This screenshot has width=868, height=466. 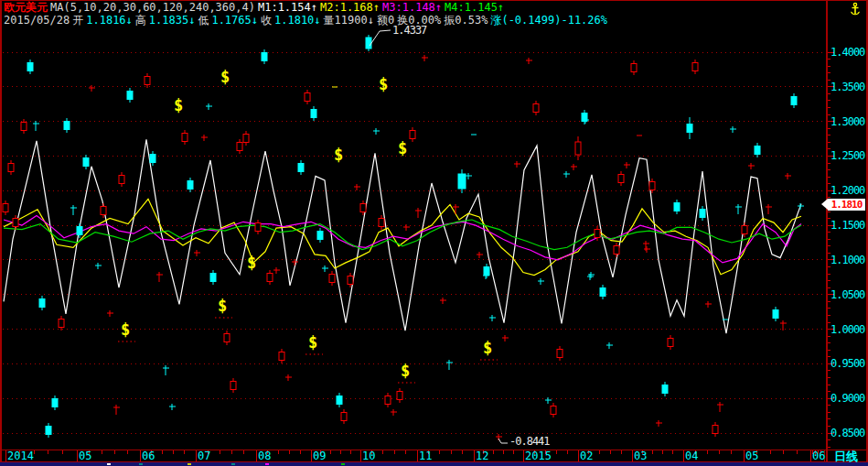 I want to click on header-segment: 振0.53%, so click(x=466, y=20).